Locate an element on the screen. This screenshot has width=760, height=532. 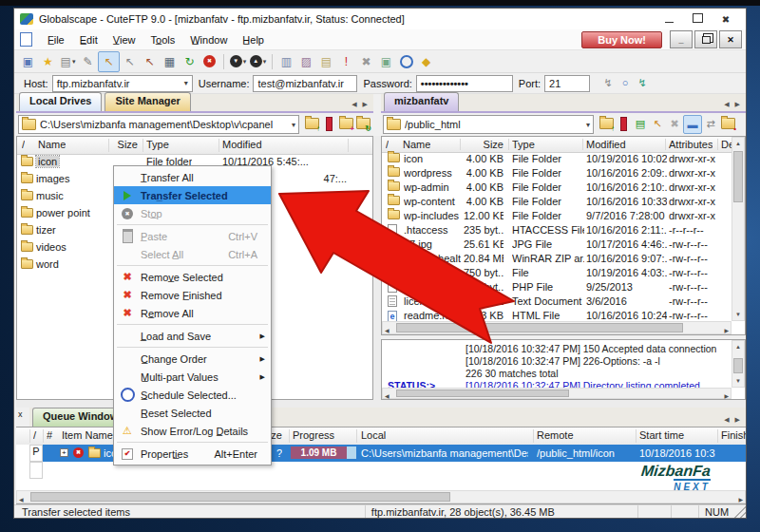
file-row: index.php418 byt...PHP File9/25/2013-rw-… is located at coordinates (557, 287).